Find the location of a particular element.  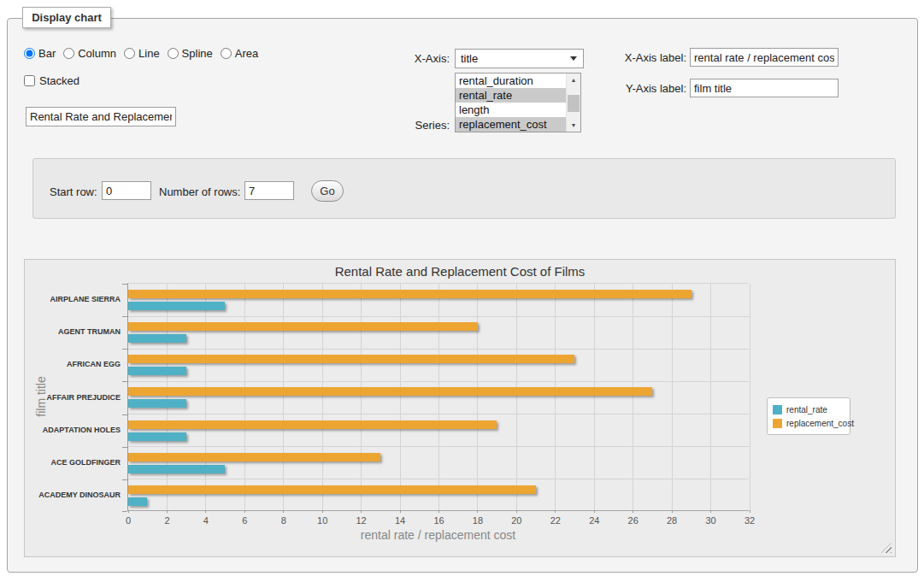

x-axis-select: title is located at coordinates (520, 58).